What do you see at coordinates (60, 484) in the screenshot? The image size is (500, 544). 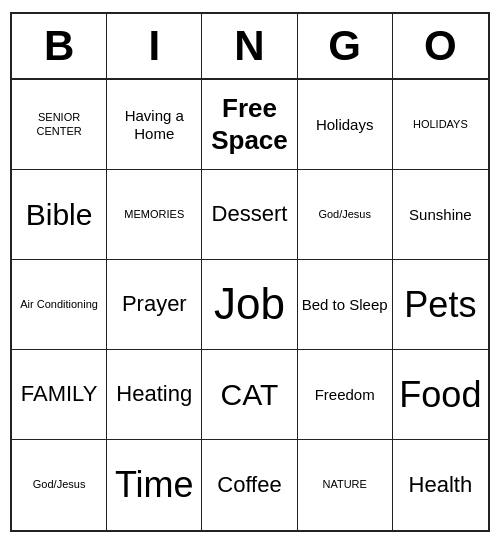 I see `cell-text-20: God/Jesus` at bounding box center [60, 484].